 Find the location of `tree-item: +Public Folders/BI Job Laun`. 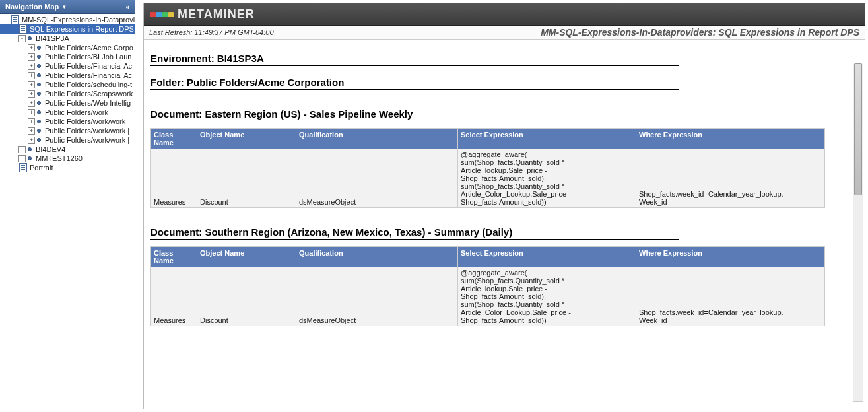

tree-item: +Public Folders/BI Job Laun is located at coordinates (67, 57).